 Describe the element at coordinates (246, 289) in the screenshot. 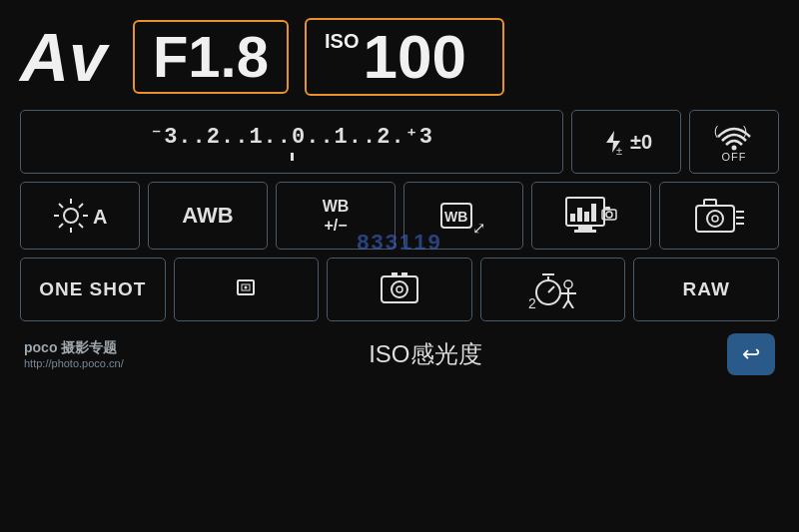

I see `focus-area-icon` at that location.